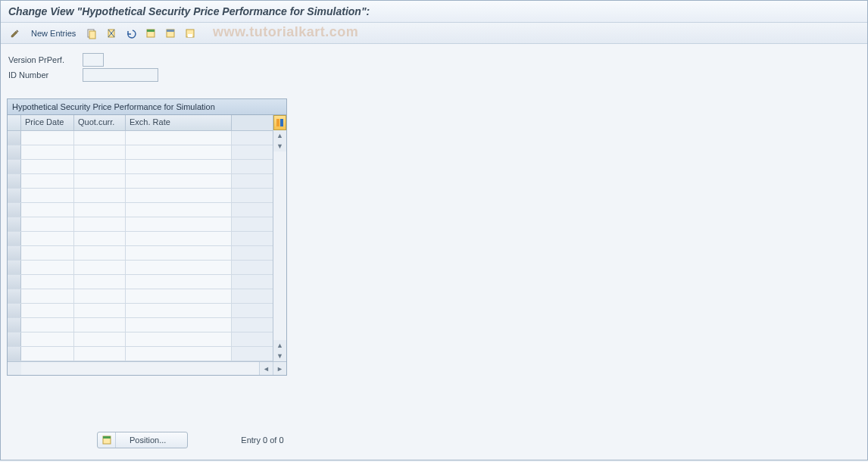 This screenshot has height=462, width=868. I want to click on delete-icon, so click(111, 33).